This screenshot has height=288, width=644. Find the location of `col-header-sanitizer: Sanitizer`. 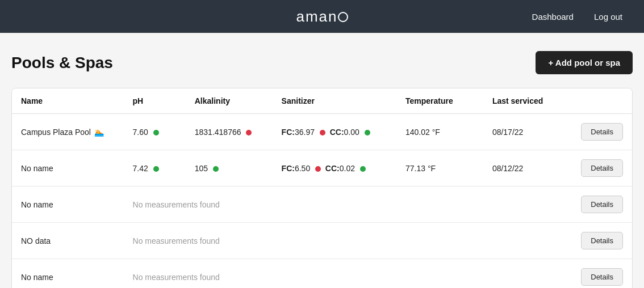

col-header-sanitizer: Sanitizer is located at coordinates (334, 101).